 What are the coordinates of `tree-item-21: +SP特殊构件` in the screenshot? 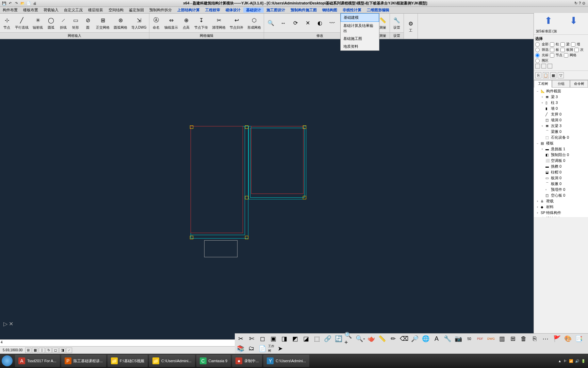 It's located at (561, 213).